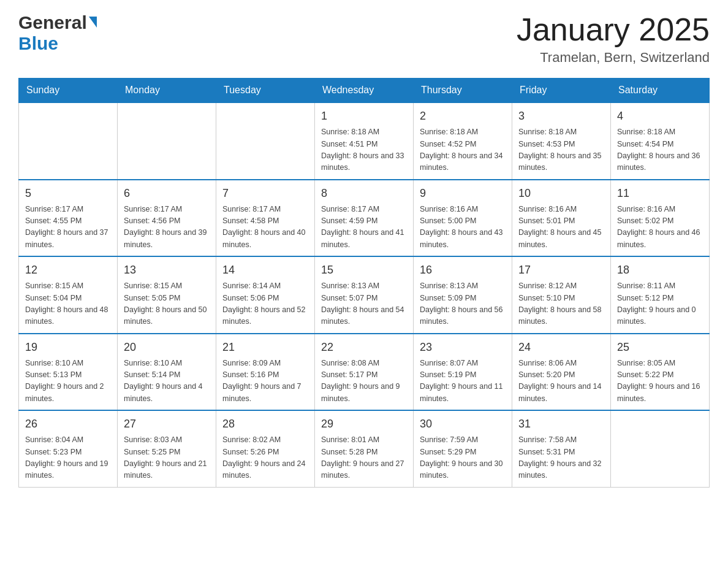 The image size is (728, 563). Describe the element at coordinates (561, 424) in the screenshot. I see `day-number: 31` at that location.